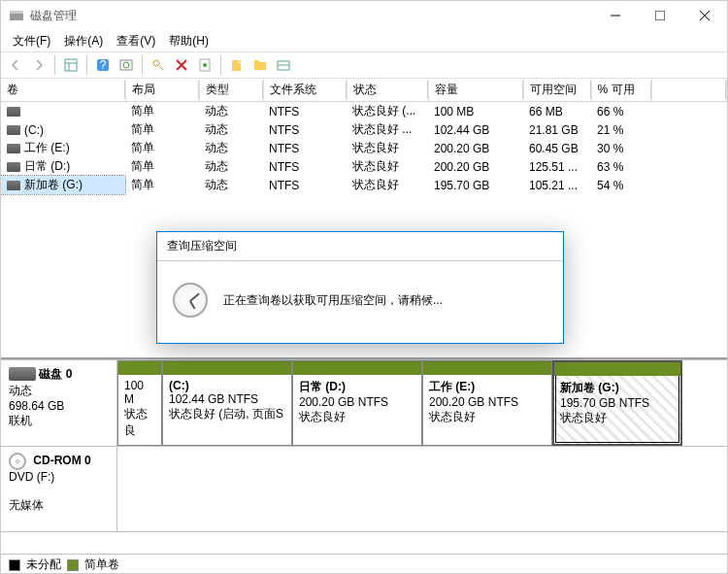 The height and width of the screenshot is (574, 728). Describe the element at coordinates (364, 112) in the screenshot. I see `volume-row: 简单动态NTFS状态良好 (...100 MB66 MB66 %` at that location.